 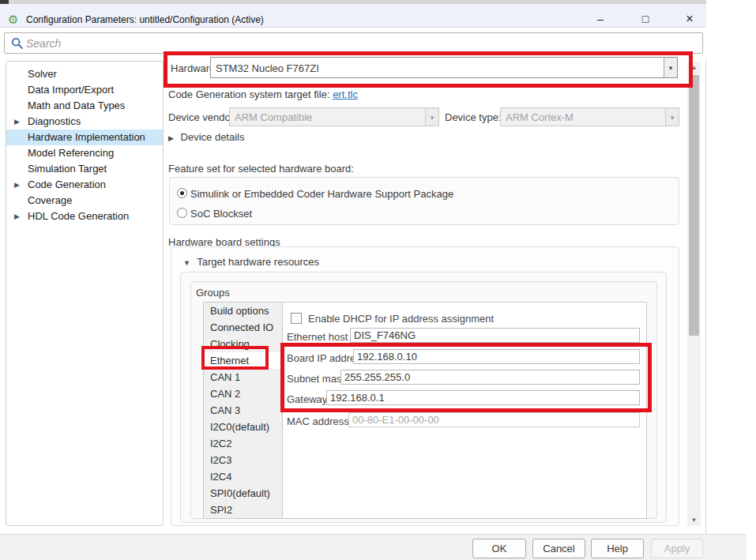 What do you see at coordinates (202, 117) in the screenshot?
I see `device-vendor-label: Device vendor:` at bounding box center [202, 117].